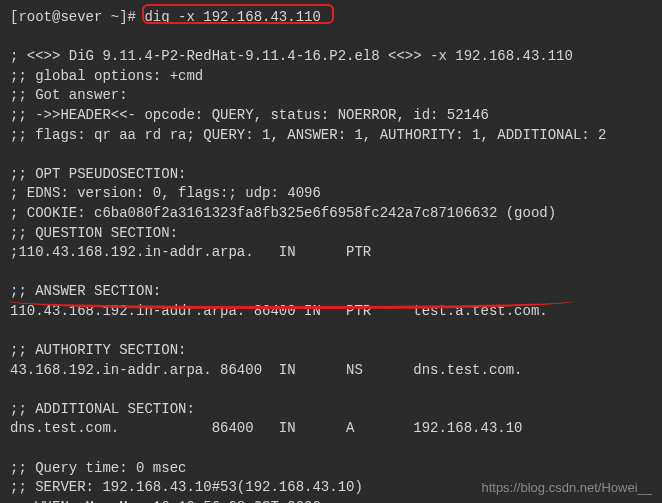 The height and width of the screenshot is (503, 662). What do you see at coordinates (331, 234) in the screenshot?
I see `question-section-header: ;; QUESTION SECTION:` at bounding box center [331, 234].